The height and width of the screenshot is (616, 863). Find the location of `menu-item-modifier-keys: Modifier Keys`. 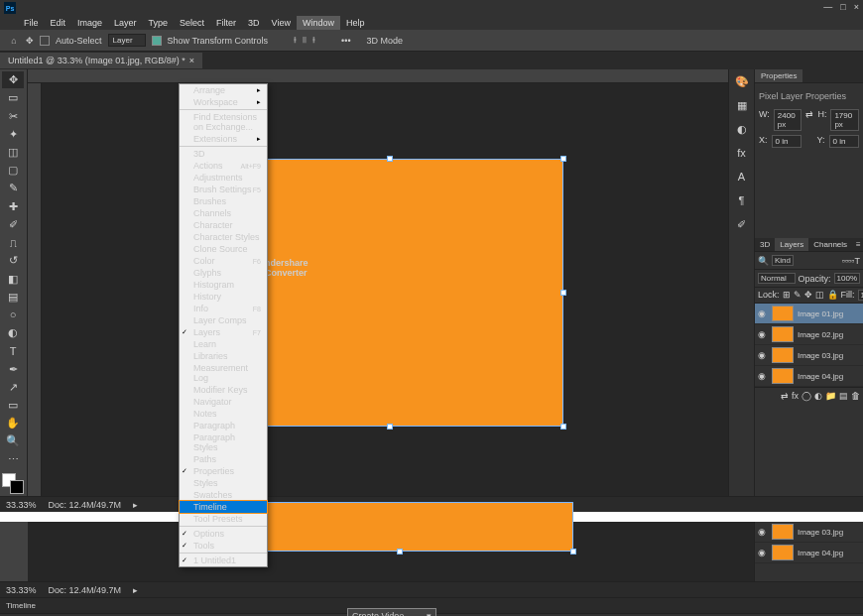

menu-item-modifier-keys: Modifier Keys is located at coordinates (223, 390).